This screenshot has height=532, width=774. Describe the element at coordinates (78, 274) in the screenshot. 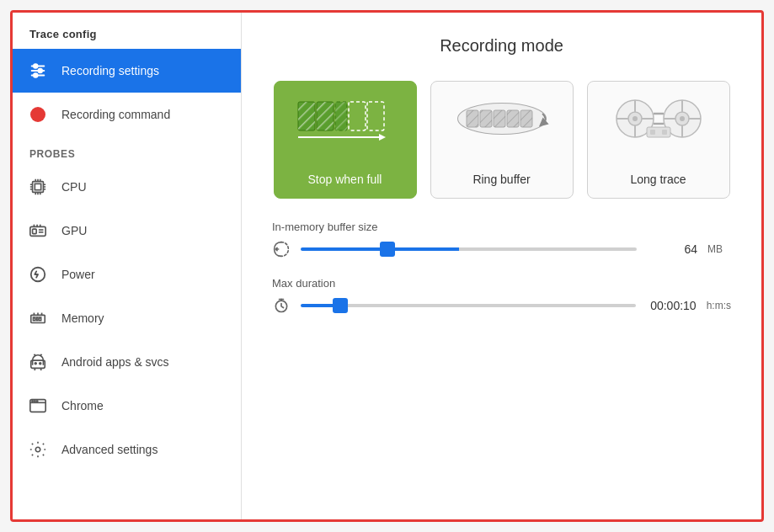

I see `sidebar-item-power-label: Power` at that location.